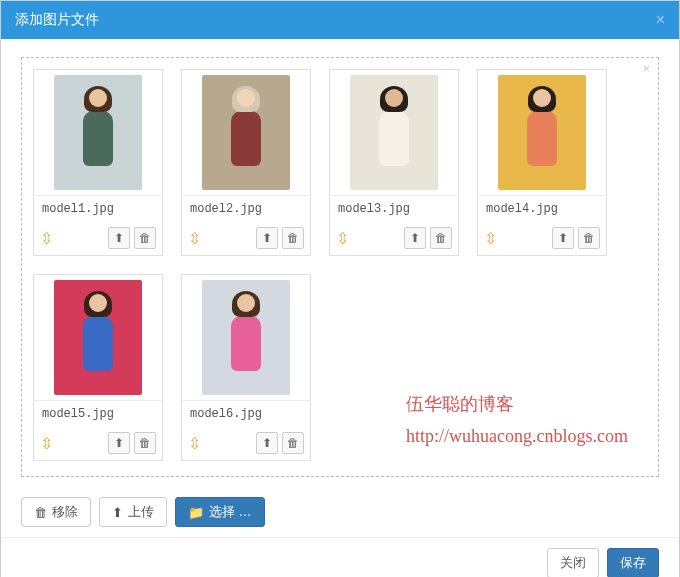  I want to click on thumbnail-filename: model2.jpg, so click(246, 208).